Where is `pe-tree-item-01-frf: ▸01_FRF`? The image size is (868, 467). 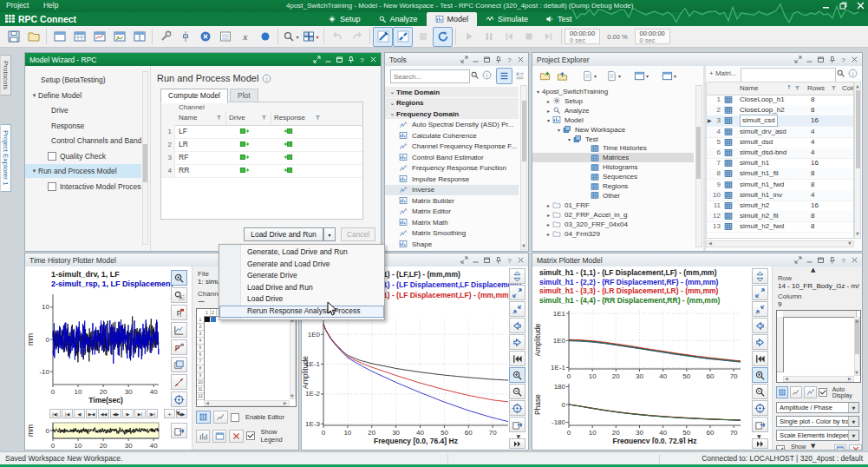
pe-tree-item-01-frf: ▸01_FRF is located at coordinates (613, 205).